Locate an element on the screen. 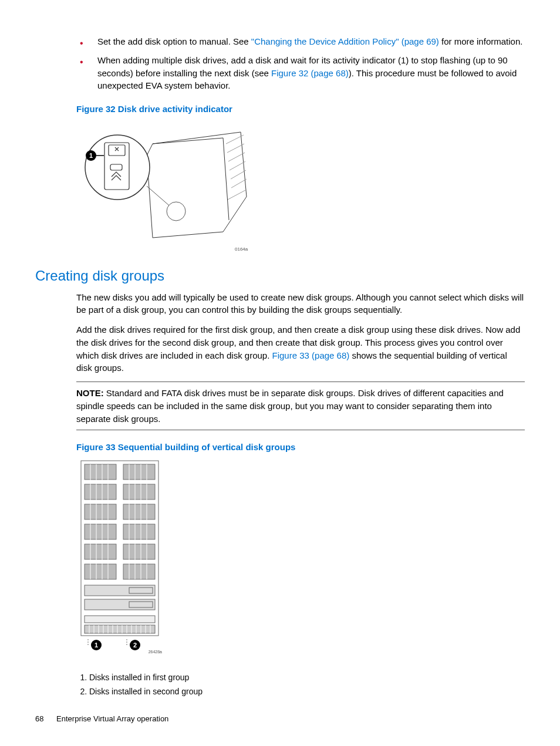  link-figure-32: Figure 32 (page 68) is located at coordinates (310, 73).